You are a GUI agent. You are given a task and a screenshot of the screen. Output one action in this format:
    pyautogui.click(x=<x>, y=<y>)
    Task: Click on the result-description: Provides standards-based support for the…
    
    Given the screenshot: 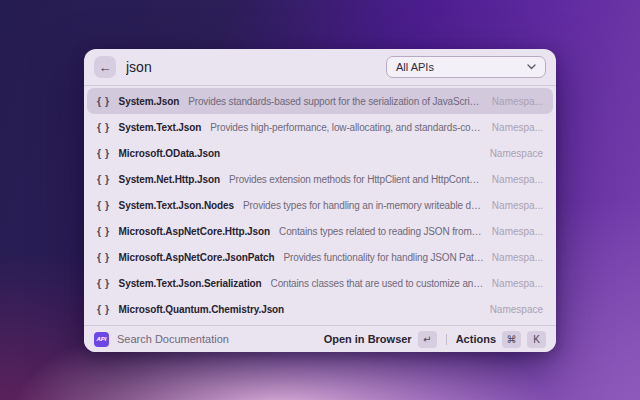 What is the action you would take?
    pyautogui.click(x=336, y=102)
    